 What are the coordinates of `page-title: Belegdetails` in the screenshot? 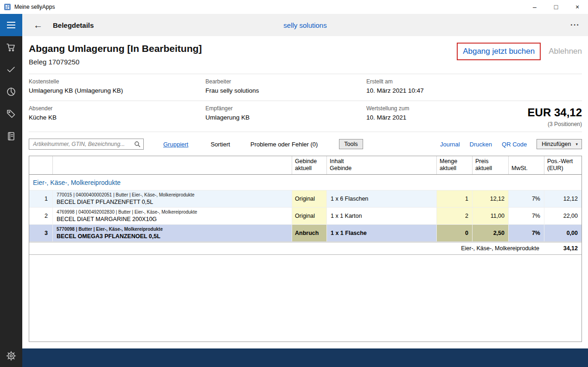 It's located at (73, 25).